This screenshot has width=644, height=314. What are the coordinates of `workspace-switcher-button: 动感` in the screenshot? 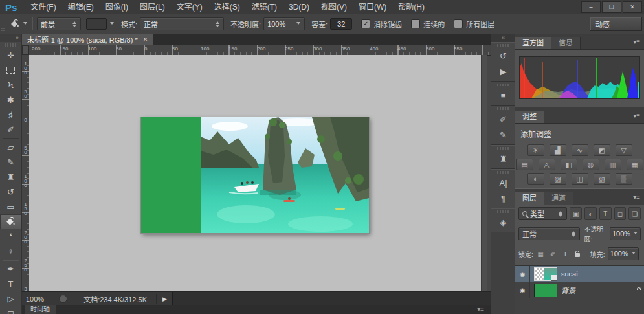 It's located at (616, 24).